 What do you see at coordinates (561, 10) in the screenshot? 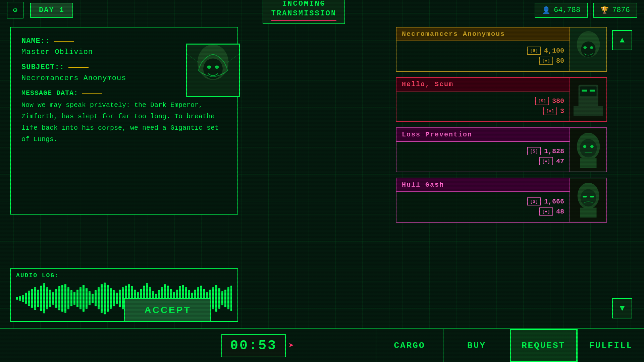
I see `credits-stat: 👤 64,788` at bounding box center [561, 10].